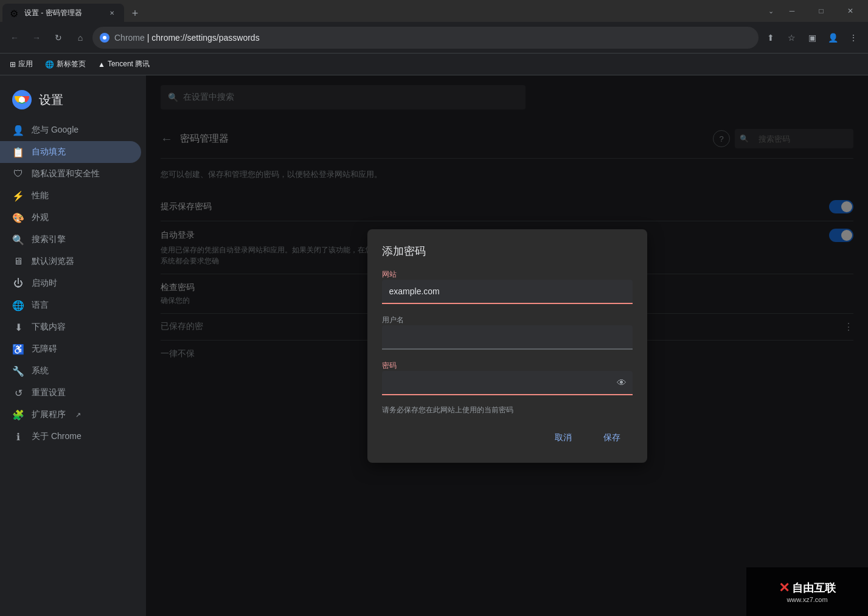  What do you see at coordinates (71, 327) in the screenshot?
I see `sidebar-item-downloads: ⬇ 下载内容` at bounding box center [71, 327].